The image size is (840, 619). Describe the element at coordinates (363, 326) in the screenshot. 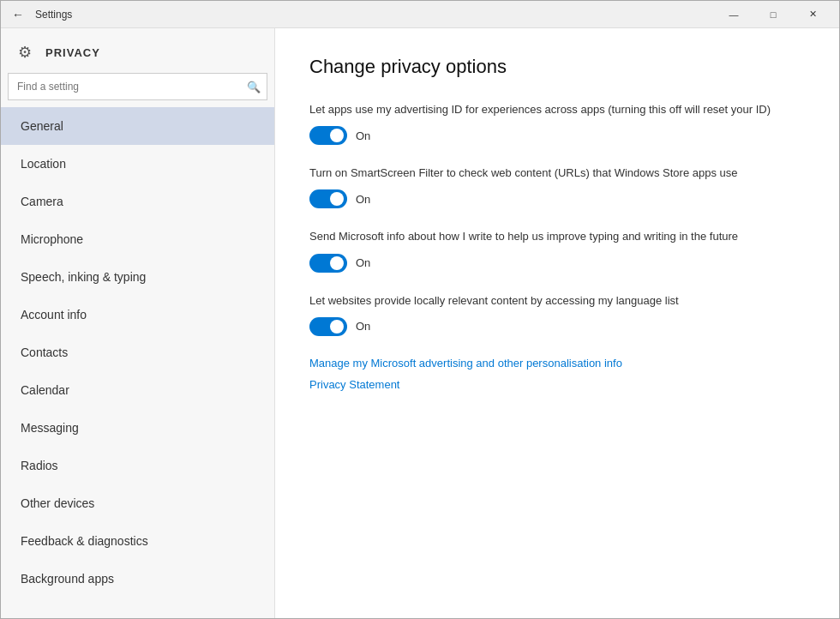

I see `toggle-language-list-state: On` at that location.